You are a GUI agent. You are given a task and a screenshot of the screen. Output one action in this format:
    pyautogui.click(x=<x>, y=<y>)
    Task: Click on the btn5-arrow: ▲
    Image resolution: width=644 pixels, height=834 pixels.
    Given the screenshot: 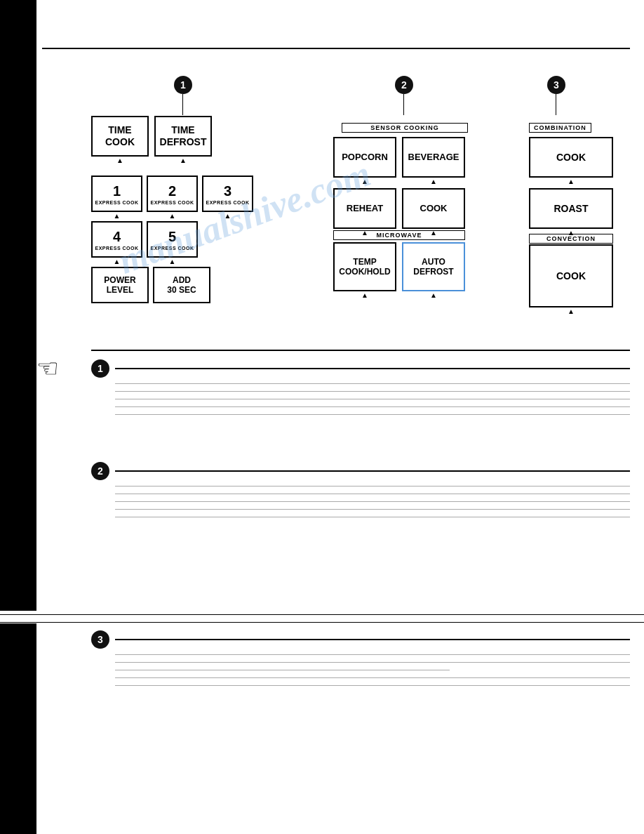 What is the action you would take?
    pyautogui.click(x=173, y=262)
    